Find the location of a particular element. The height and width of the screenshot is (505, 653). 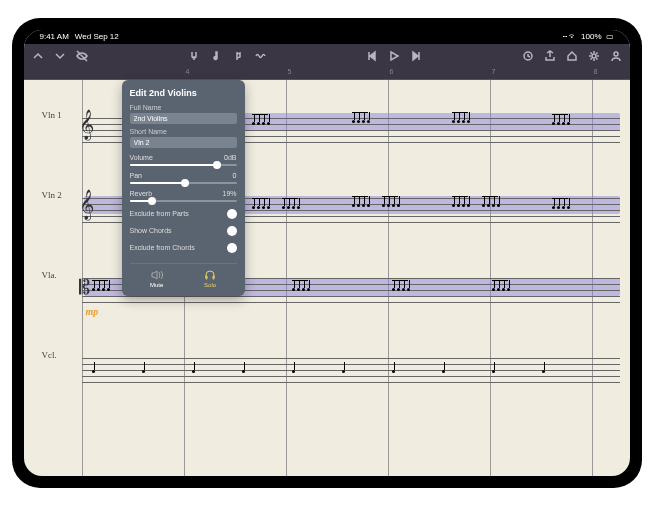

play-icon is located at coordinates (394, 56).